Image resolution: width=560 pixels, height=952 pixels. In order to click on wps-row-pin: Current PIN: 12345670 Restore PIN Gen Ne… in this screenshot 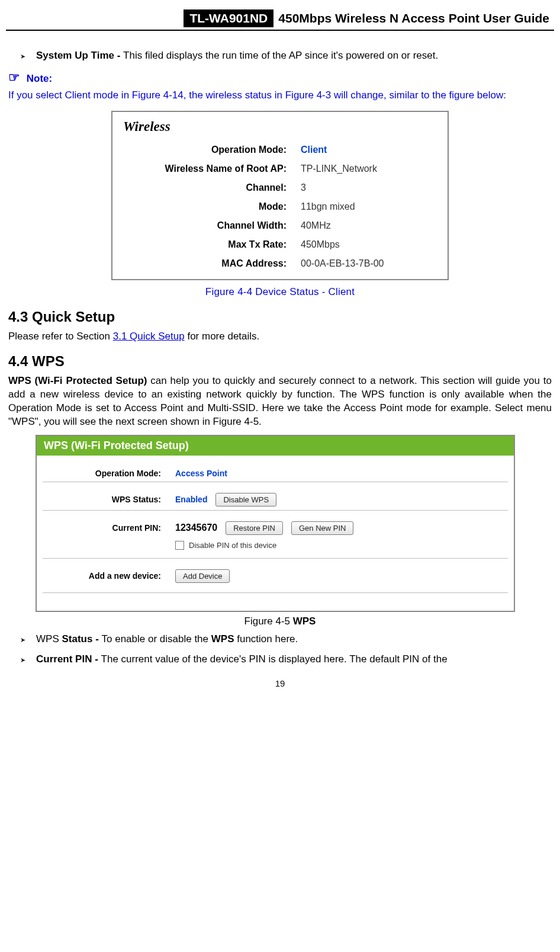, I will do `click(275, 525)`.